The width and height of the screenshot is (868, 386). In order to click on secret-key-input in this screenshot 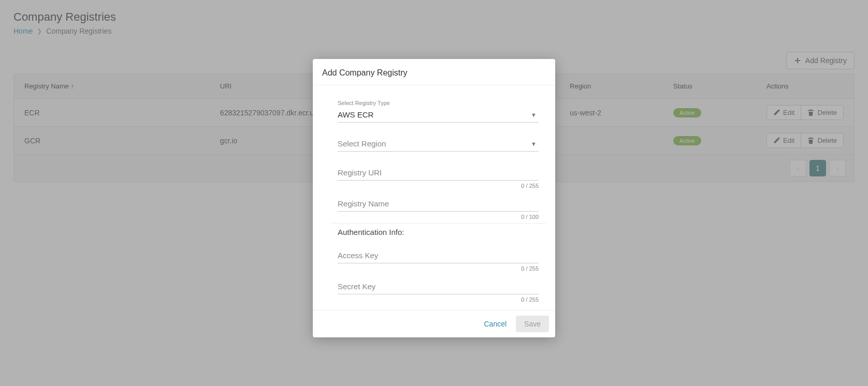, I will do `click(438, 287)`.